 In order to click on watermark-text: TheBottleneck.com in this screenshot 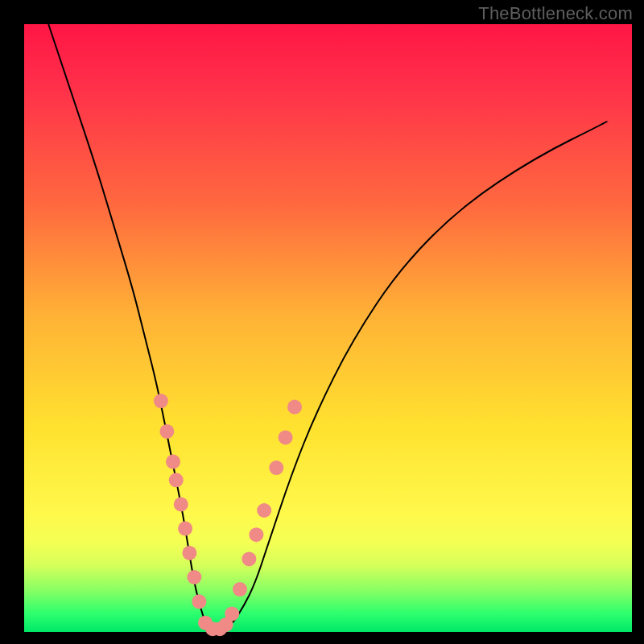, I will do `click(555, 14)`.